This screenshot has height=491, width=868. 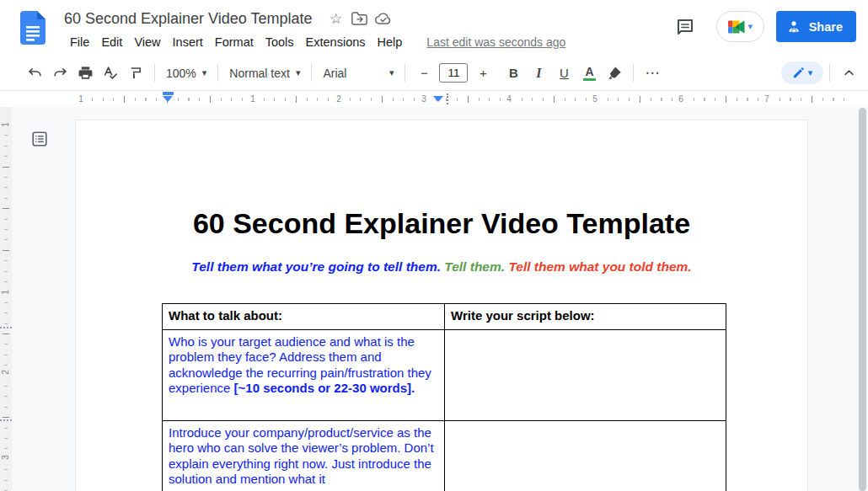 What do you see at coordinates (60, 73) in the screenshot?
I see `redo-icon` at bounding box center [60, 73].